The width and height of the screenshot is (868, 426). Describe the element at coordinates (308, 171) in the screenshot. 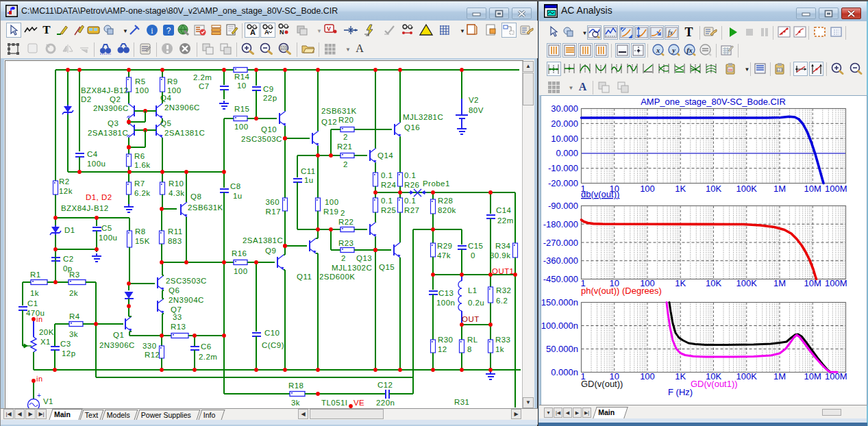

I see `svg-text: C11` at that location.